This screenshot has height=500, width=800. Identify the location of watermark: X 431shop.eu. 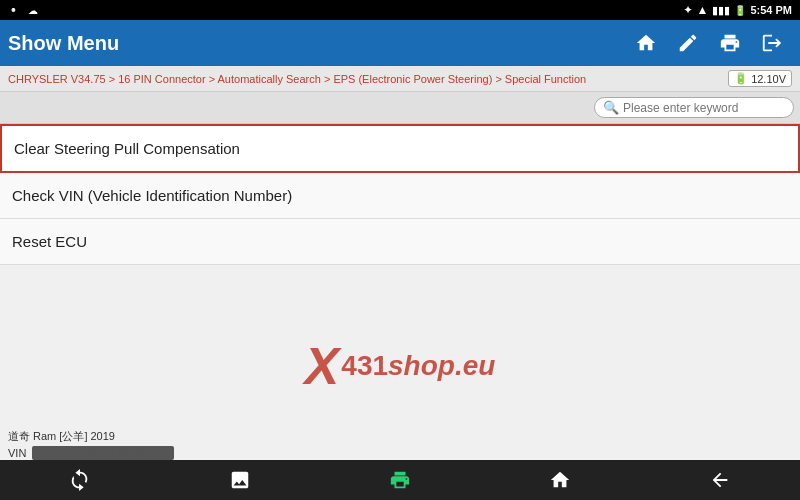
(400, 366).